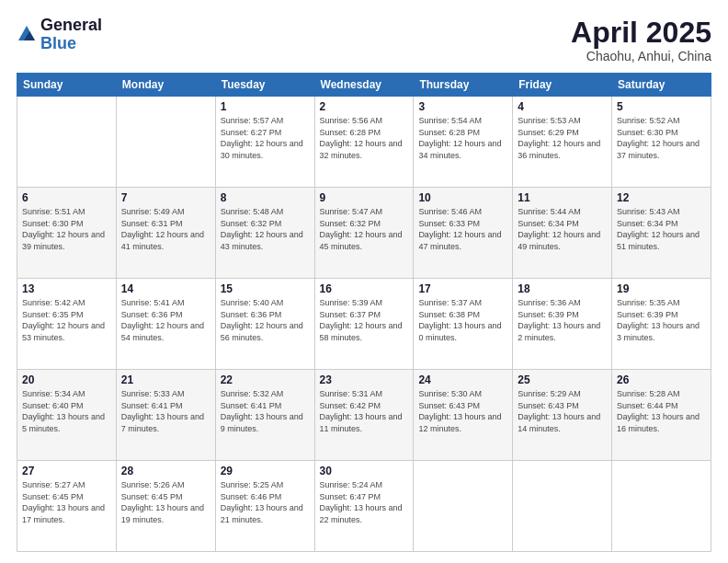 The image size is (728, 563). Describe the element at coordinates (364, 85) in the screenshot. I see `col-wednesday: Wednesday` at that location.